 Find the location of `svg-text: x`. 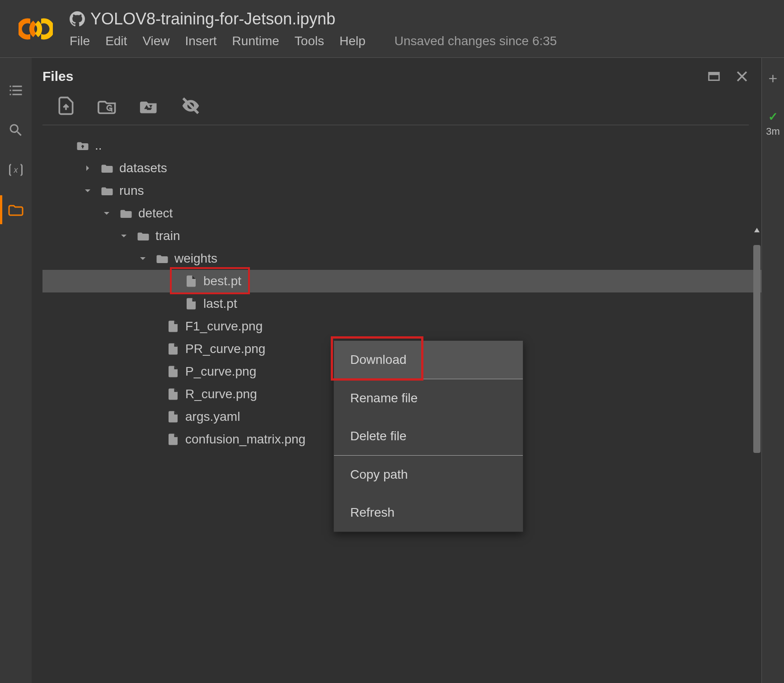

svg-text: x is located at coordinates (16, 170).